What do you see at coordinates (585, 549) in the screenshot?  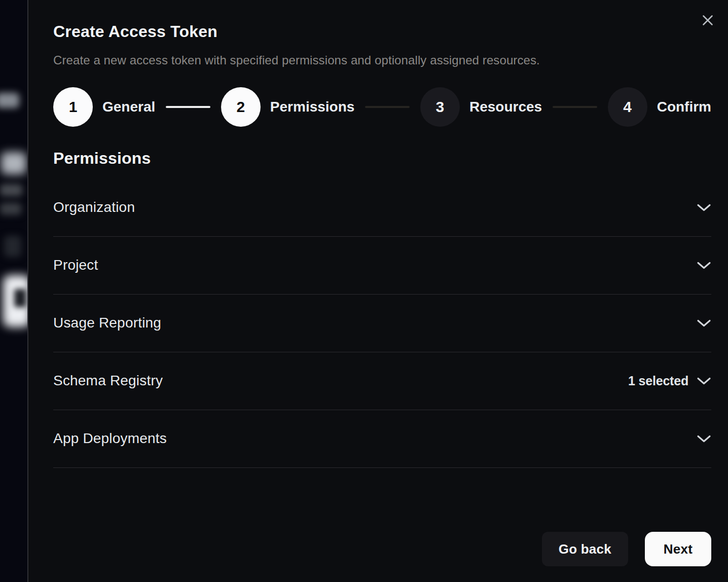 I see `go-back-button: Go back` at bounding box center [585, 549].